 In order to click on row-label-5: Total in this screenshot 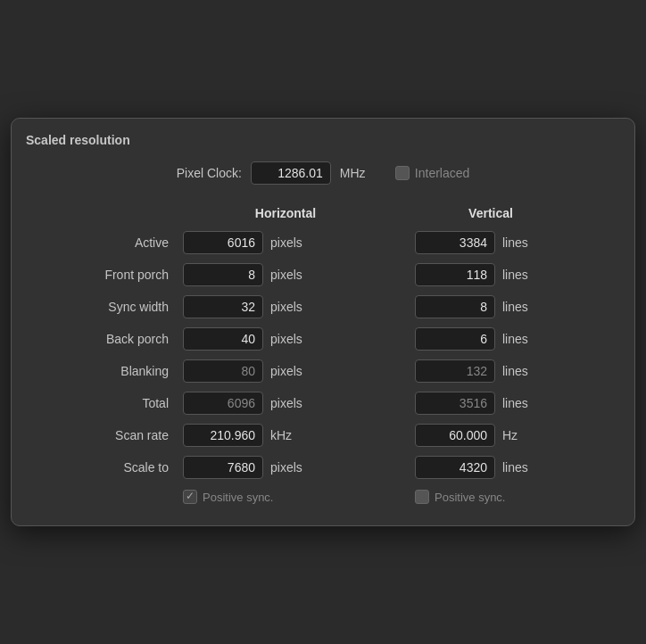, I will do `click(112, 403)`.